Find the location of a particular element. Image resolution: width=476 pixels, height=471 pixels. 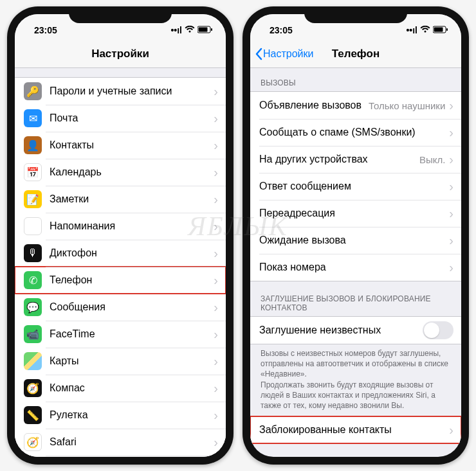

row-сообщать-о-спаме-sms-звонки-: Сообщать о спаме (SMS/звонки)› is located at coordinates (356, 132).